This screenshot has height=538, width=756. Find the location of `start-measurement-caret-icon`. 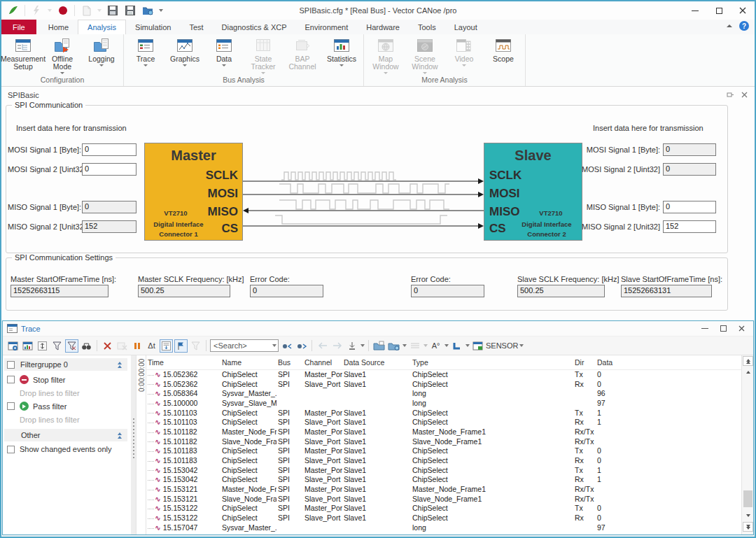

start-measurement-caret-icon is located at coordinates (50, 10).